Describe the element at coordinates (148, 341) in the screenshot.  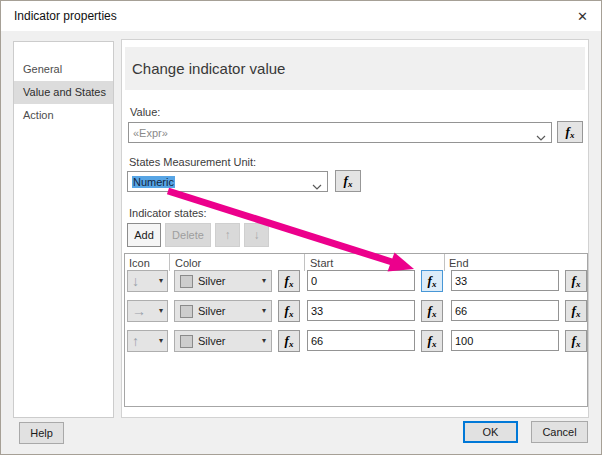
I see `icon-dropdown: ↑ ▾` at that location.